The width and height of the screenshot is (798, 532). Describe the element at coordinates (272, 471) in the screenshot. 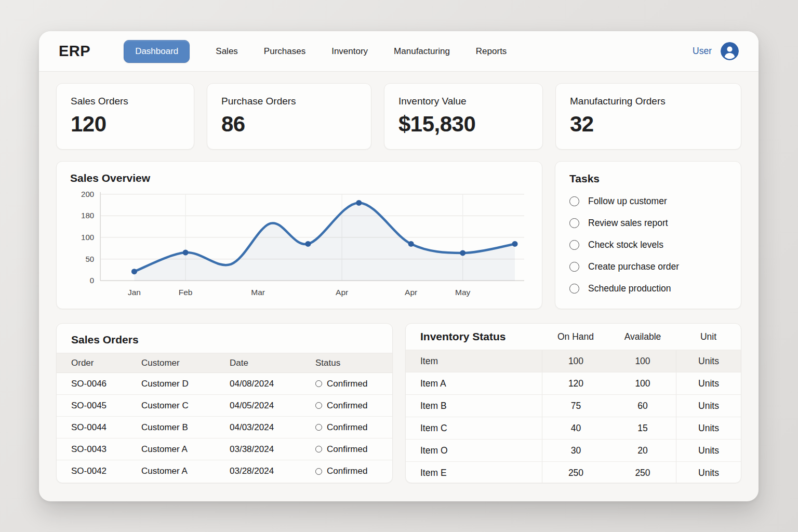

I see `date-cell: 03/28/2024` at that location.